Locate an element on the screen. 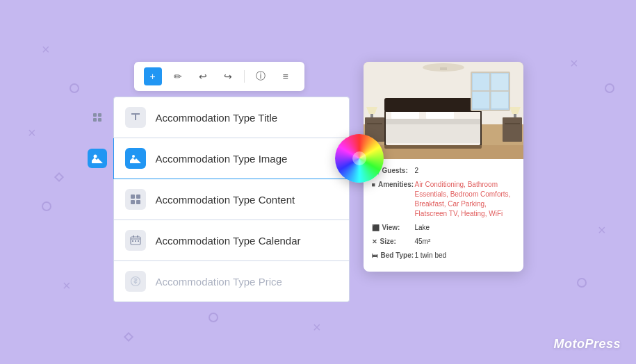 Image resolution: width=636 pixels, height=364 pixels. bed-icon: 🛏 is located at coordinates (375, 256).